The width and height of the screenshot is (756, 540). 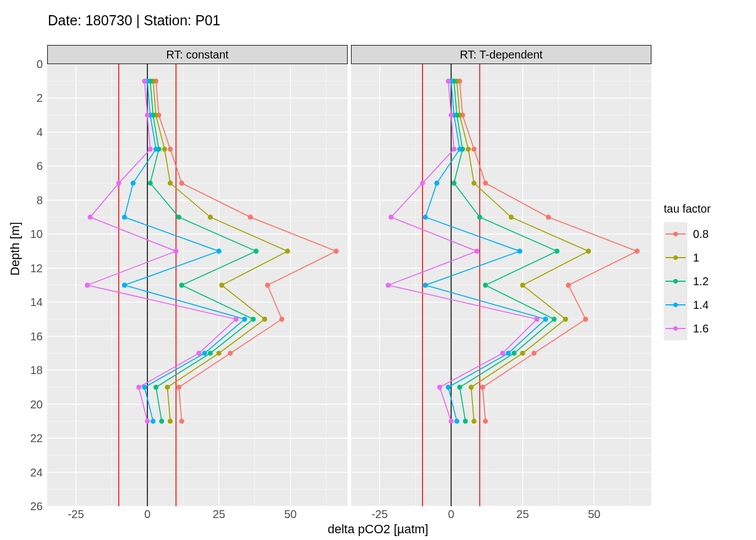 I want to click on y-tick-label: 2, so click(x=26, y=98).